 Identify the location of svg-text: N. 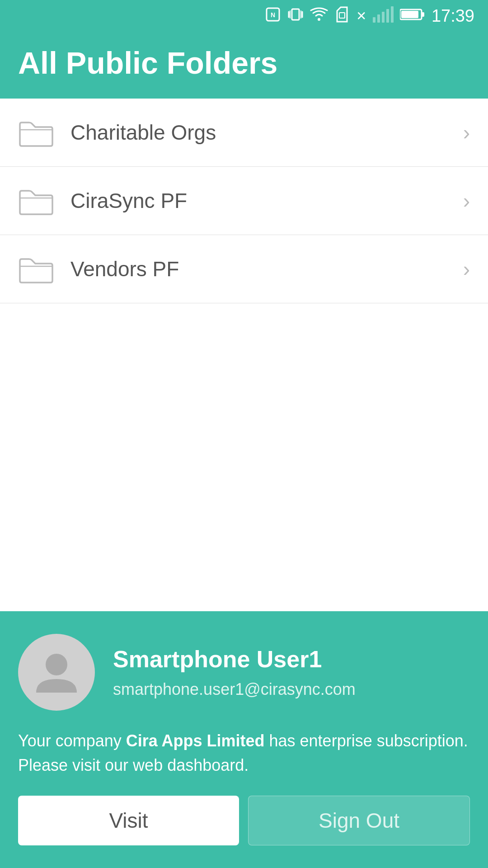
(273, 15).